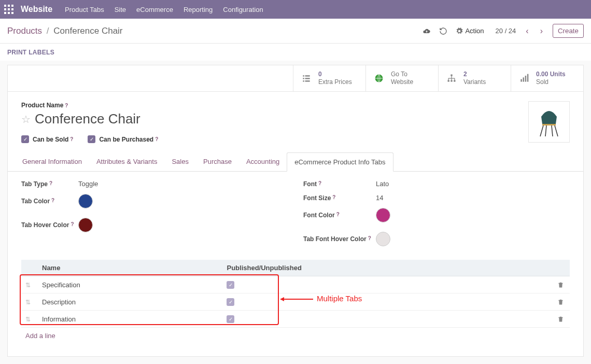 This screenshot has height=364, width=591. What do you see at coordinates (48, 31) in the screenshot?
I see `breadcrumb-sep: /` at bounding box center [48, 31].